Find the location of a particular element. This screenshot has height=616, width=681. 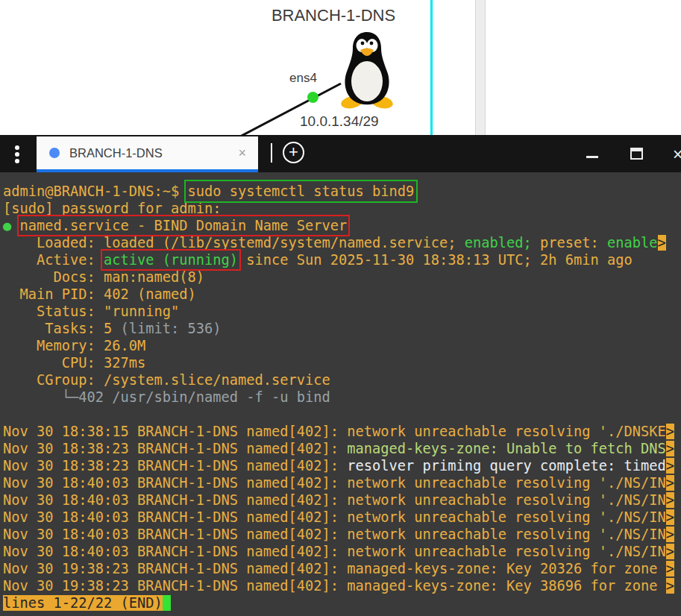

terminal-line: Nov 30 18:38:15 BRANCH-1-DNS named[402]:… is located at coordinates (342, 431).